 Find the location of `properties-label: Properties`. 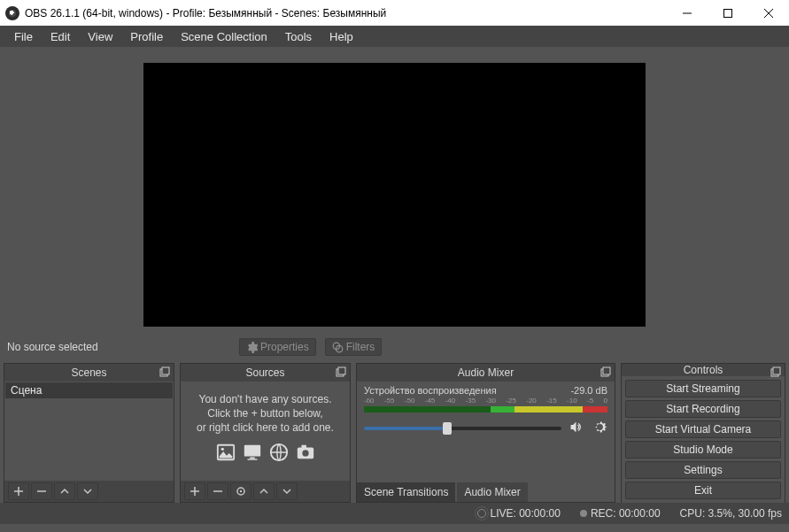

properties-label: Properties is located at coordinates (285, 347).